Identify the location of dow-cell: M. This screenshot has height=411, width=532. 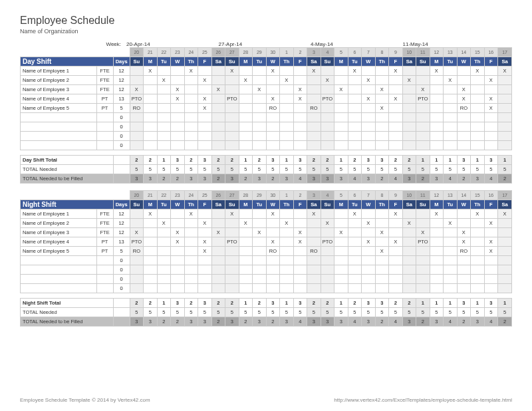
(150, 62).